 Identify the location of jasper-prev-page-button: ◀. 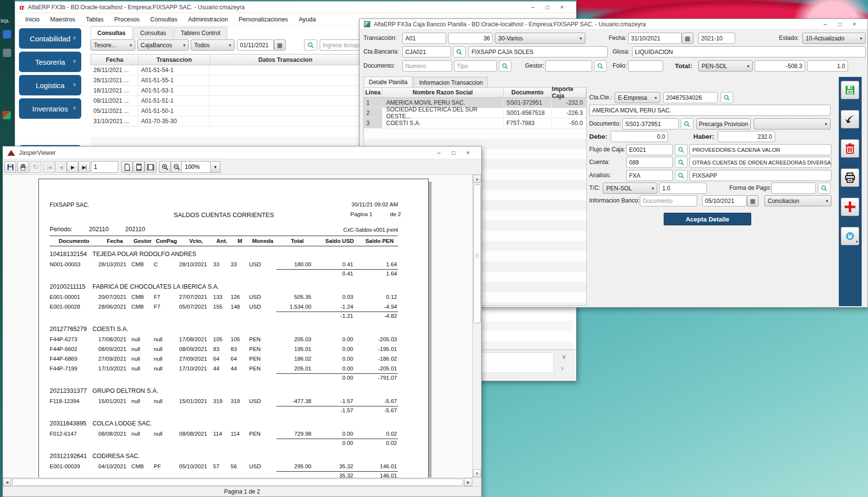
(61, 167).